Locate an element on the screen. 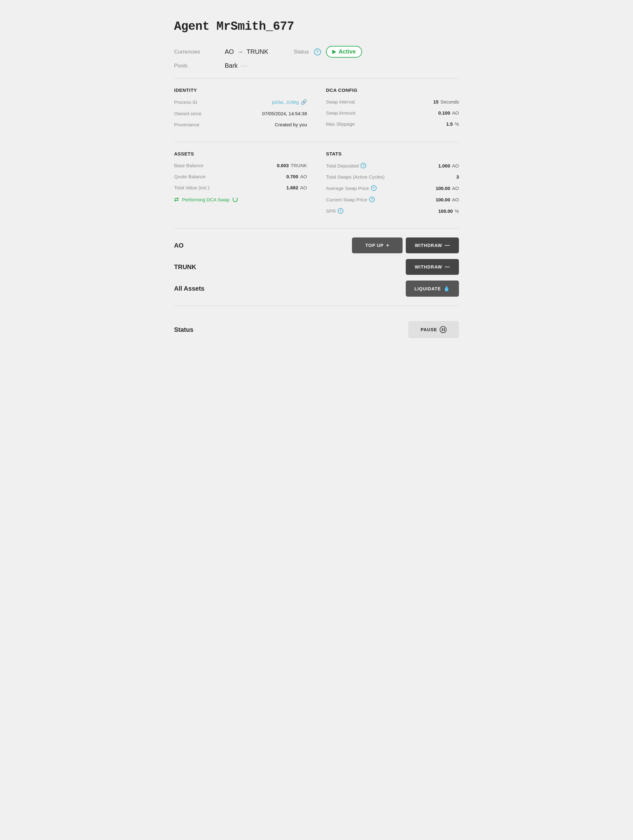 This screenshot has height=840, width=633. pause-bar-right is located at coordinates (444, 330).